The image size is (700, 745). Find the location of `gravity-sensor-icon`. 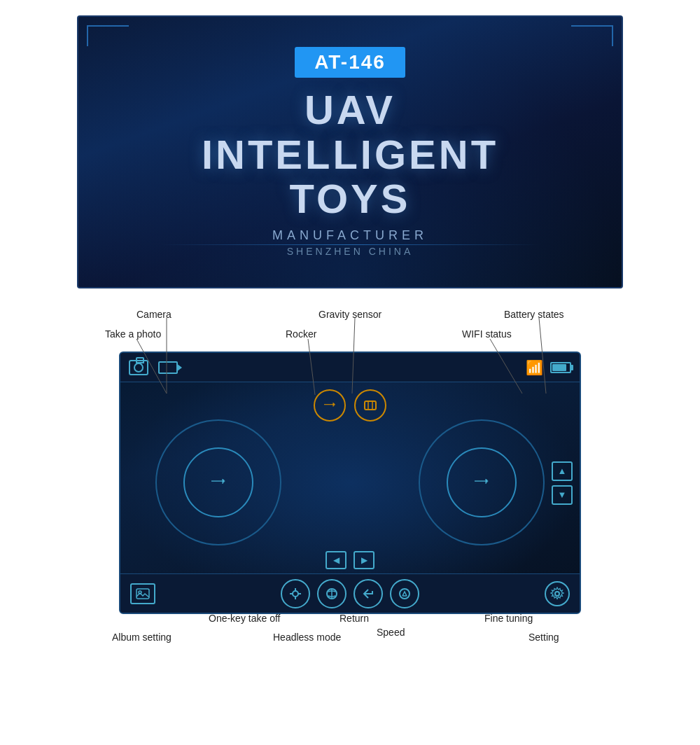

gravity-sensor-icon is located at coordinates (370, 405).